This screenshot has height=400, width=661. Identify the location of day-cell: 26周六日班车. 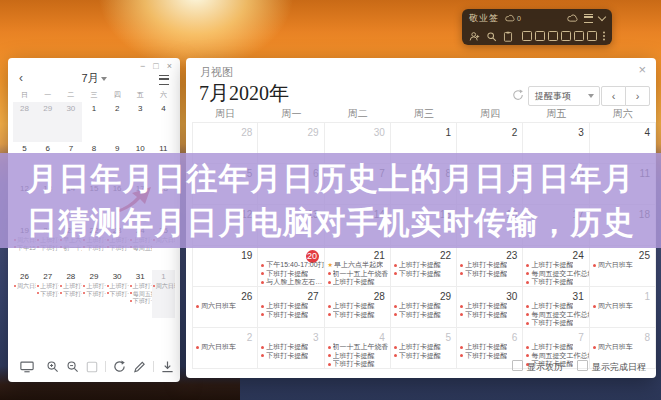
(225, 307).